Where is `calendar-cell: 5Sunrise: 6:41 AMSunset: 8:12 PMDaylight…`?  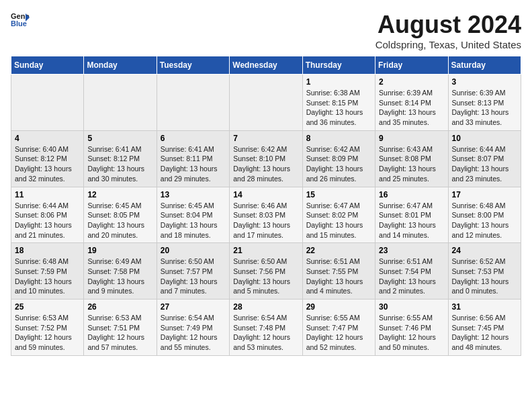
calendar-cell: 5Sunrise: 6:41 AMSunset: 8:12 PMDaylight… is located at coordinates (120, 158).